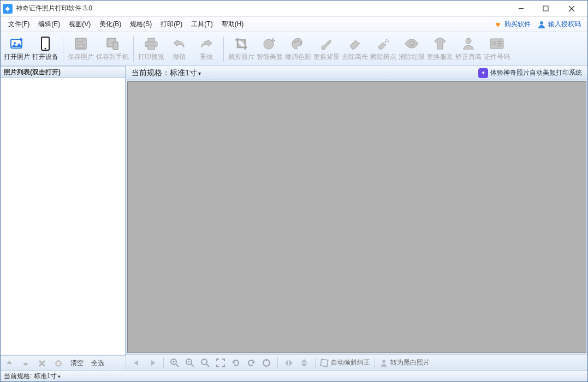 The image size is (588, 382). What do you see at coordinates (241, 49) in the screenshot?
I see `crop-button: 裁剪照片` at bounding box center [241, 49].